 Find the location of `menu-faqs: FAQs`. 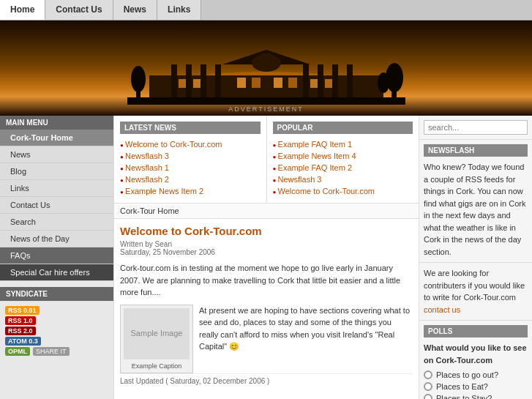

menu-faqs: FAQs is located at coordinates (57, 256).